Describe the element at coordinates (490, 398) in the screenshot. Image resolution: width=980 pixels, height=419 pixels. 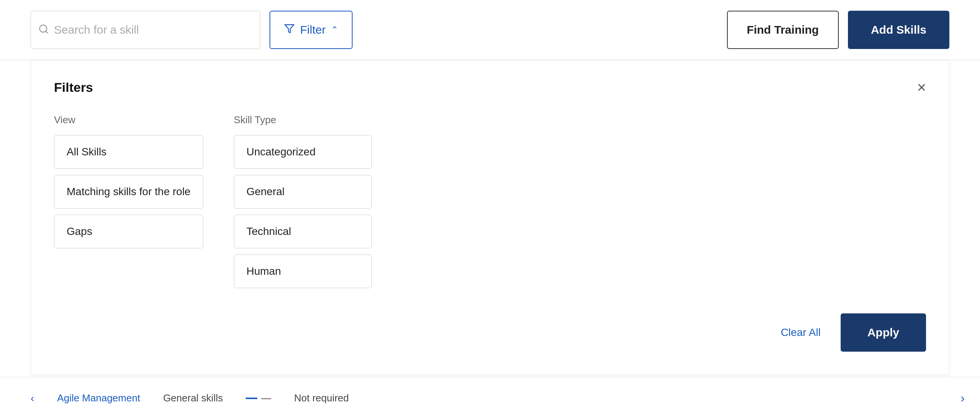
I see `table-bottom-row: ‹ Agile Management General skills — Not …` at that location.